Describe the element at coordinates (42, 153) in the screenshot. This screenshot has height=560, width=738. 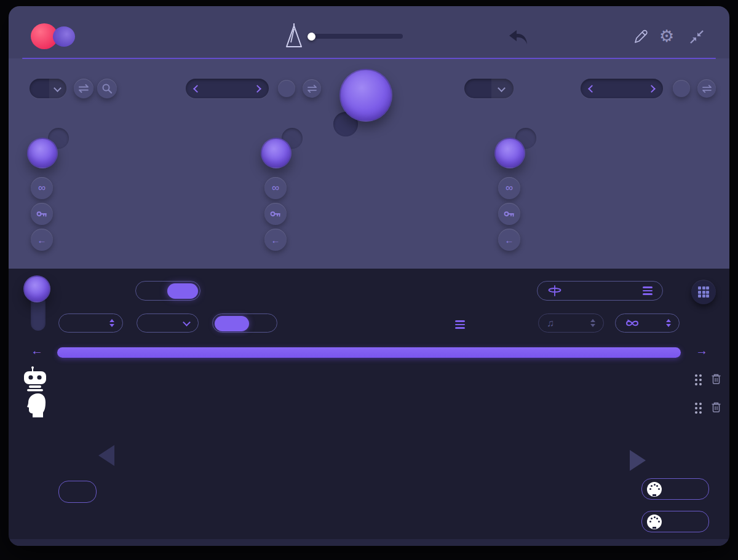
I see `voices-knob` at that location.